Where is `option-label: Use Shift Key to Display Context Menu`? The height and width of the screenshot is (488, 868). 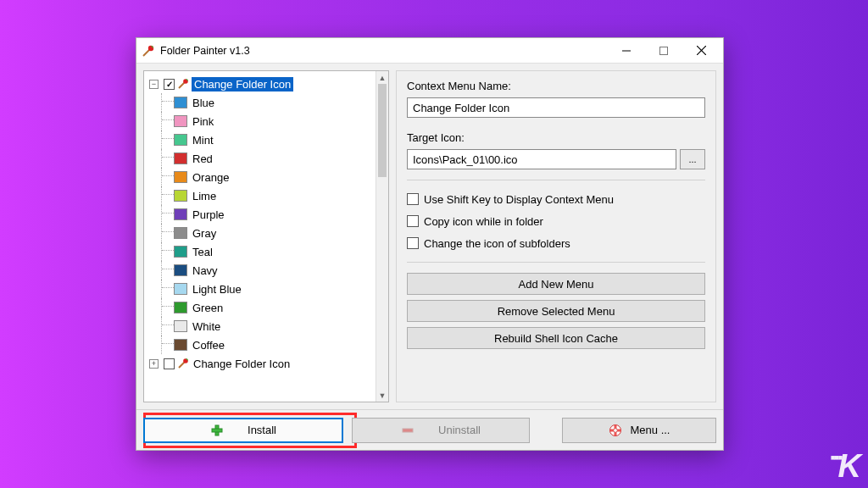
option-label: Use Shift Key to Display Context Menu is located at coordinates (519, 200).